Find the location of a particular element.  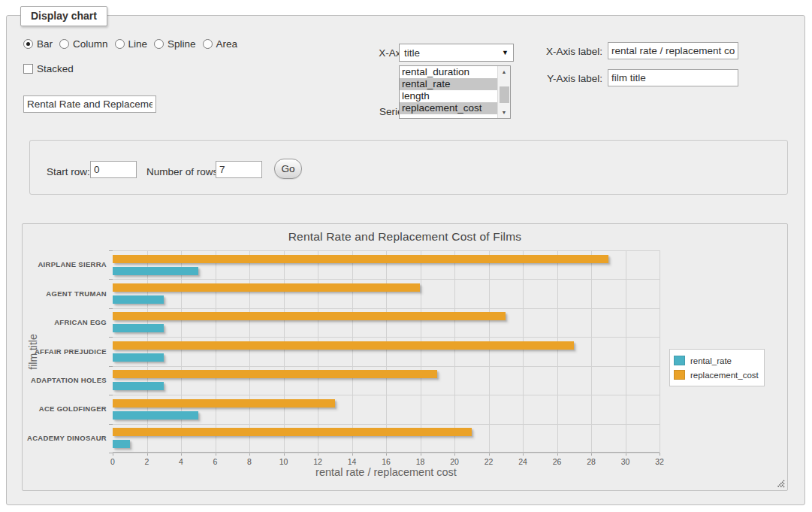

stacked-label: Stacked is located at coordinates (56, 69).